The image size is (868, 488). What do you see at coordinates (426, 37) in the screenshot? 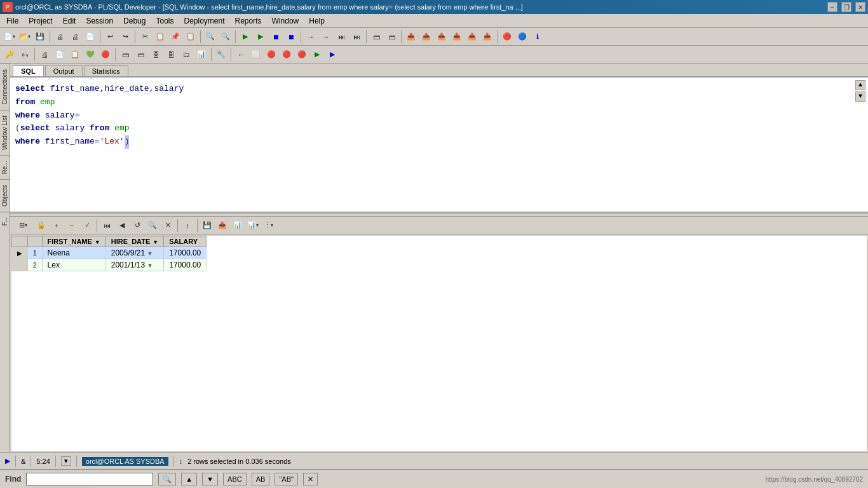
I see `tb-export2: 📤` at bounding box center [426, 37].